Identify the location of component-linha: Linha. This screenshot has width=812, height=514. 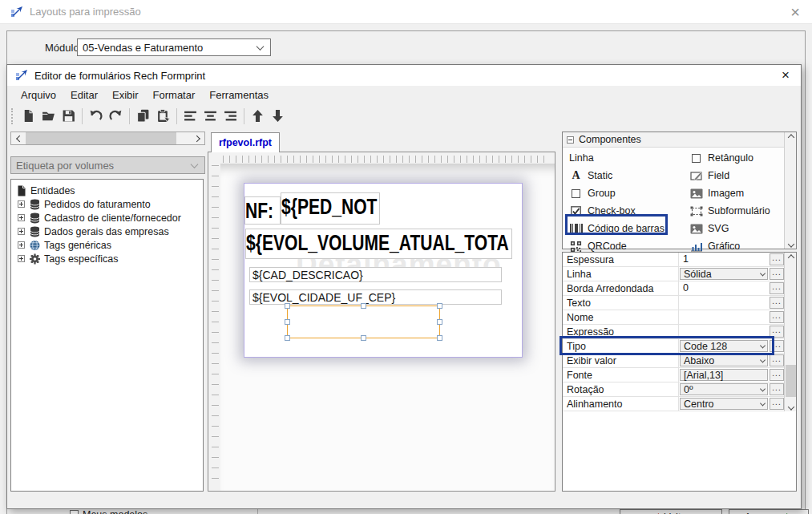
(629, 158).